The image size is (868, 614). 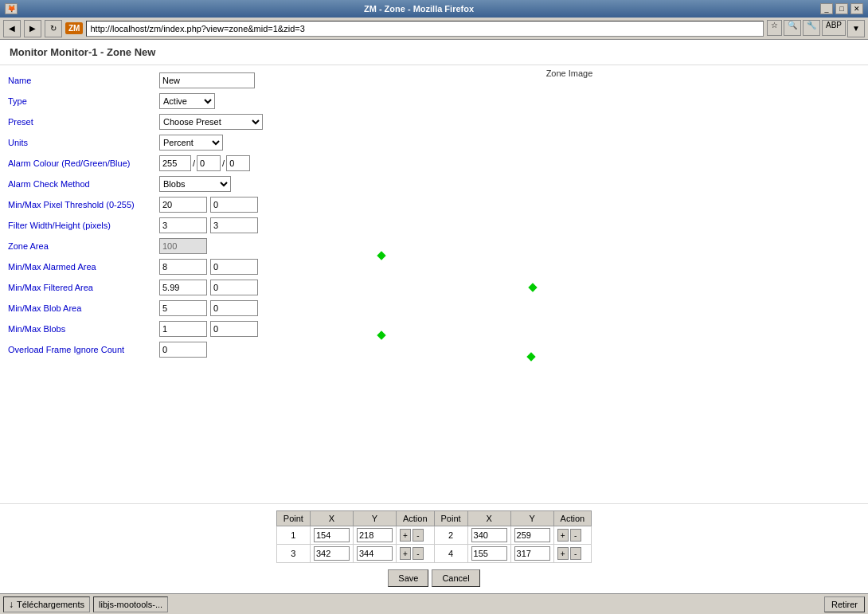 What do you see at coordinates (405, 553) in the screenshot?
I see `add-point-3-button: +` at bounding box center [405, 553].